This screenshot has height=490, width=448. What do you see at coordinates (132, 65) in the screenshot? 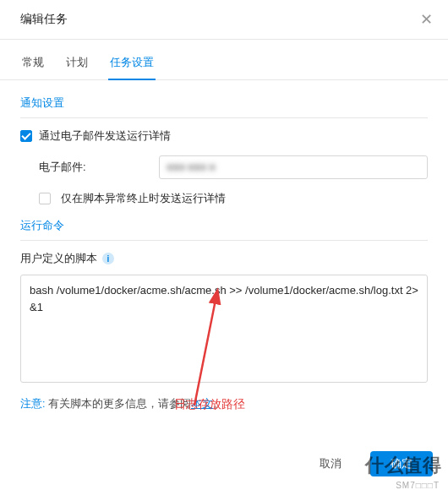
I see `tab-task-settings: 任务设置` at bounding box center [132, 65].